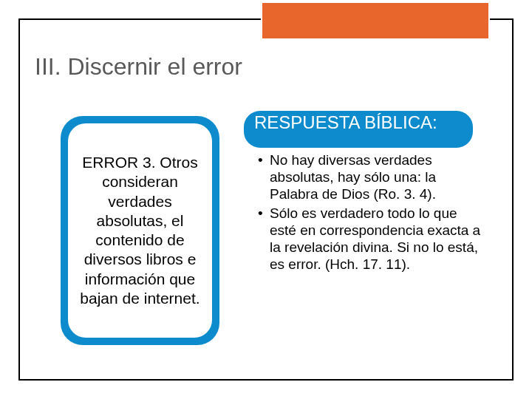 The image size is (532, 399). I want to click on response-heading-text: RESPUESTA BÍBLICA:, so click(358, 123).